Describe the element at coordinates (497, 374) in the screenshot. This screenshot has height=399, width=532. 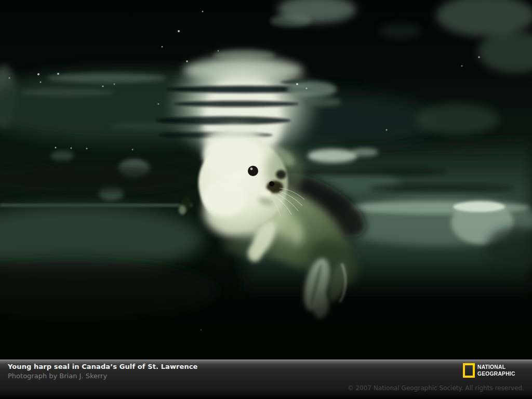
I see `ng-logo-line2: GEOGRAPHIC` at that location.